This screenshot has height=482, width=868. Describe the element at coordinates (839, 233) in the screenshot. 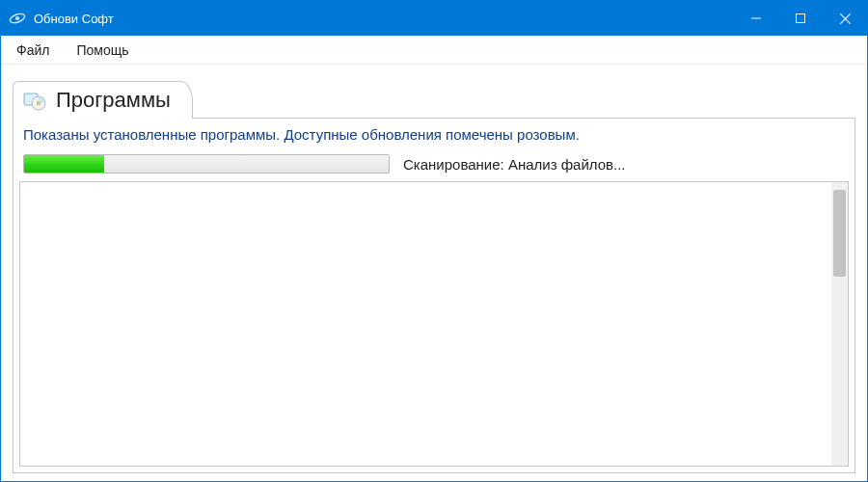

I see `scrollbar-thumb` at that location.